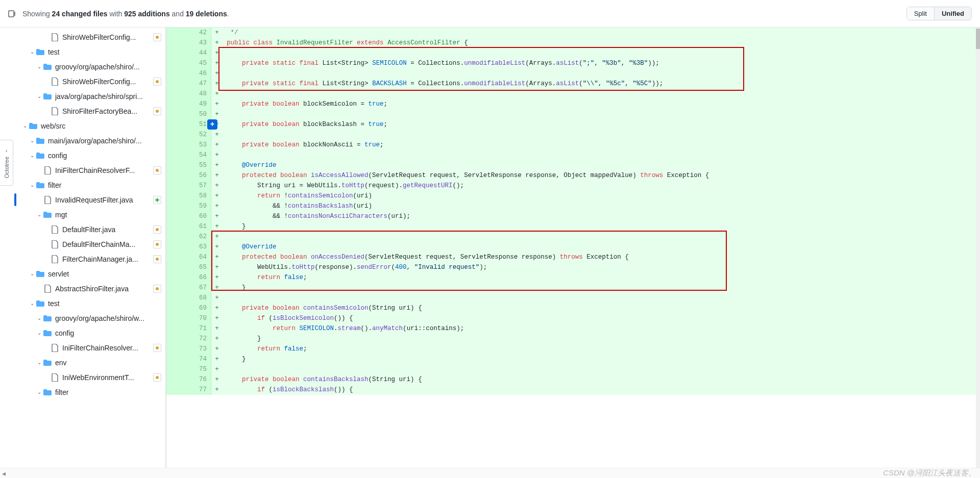  What do you see at coordinates (601, 165) in the screenshot?
I see `code-content: @Override` at bounding box center [601, 165].